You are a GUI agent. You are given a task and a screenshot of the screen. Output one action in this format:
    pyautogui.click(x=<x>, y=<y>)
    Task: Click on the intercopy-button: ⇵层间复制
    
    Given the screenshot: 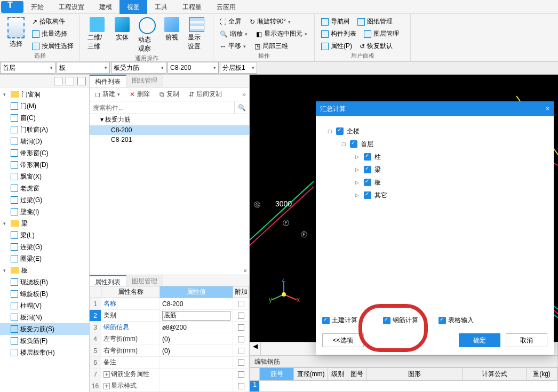 What is the action you would take?
    pyautogui.click(x=205, y=94)
    